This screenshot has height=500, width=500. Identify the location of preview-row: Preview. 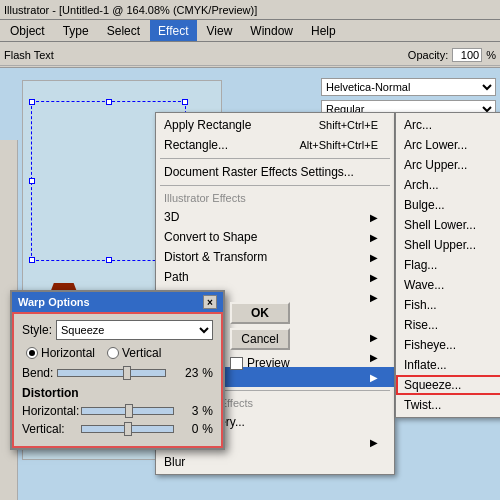
(260, 363).